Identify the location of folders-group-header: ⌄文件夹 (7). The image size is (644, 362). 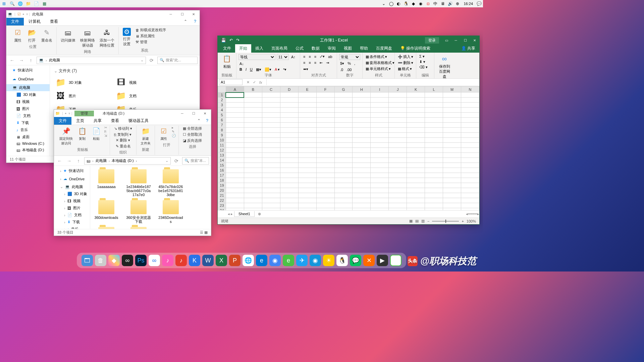
(125, 71).